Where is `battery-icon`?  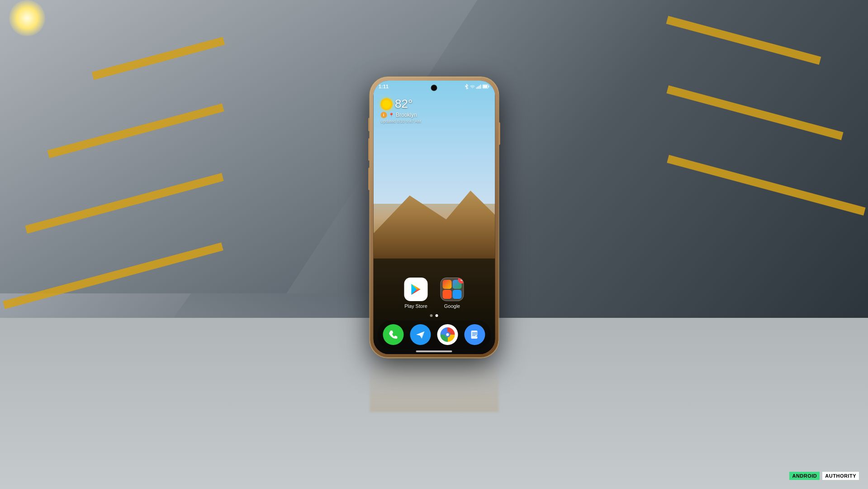
battery-icon is located at coordinates (486, 86).